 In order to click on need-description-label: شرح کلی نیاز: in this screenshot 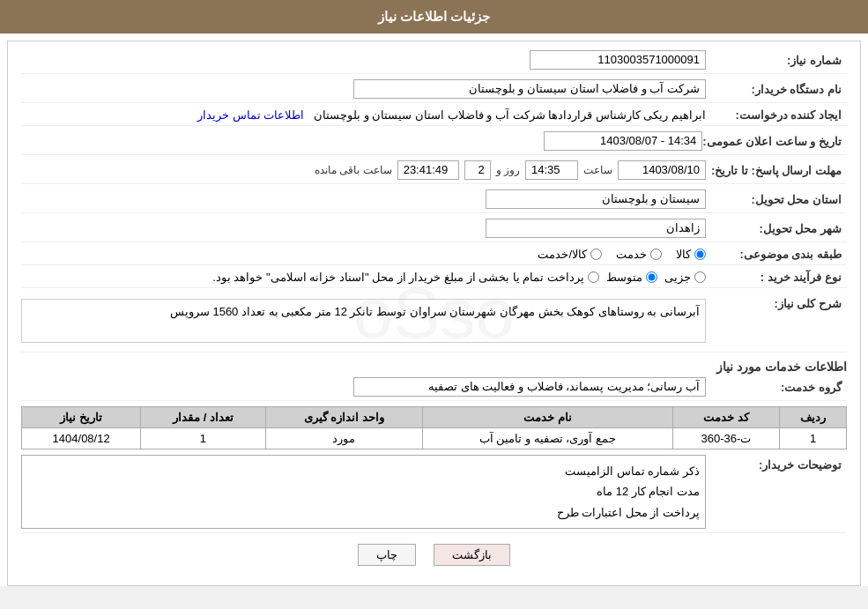, I will do `click(776, 301)`.